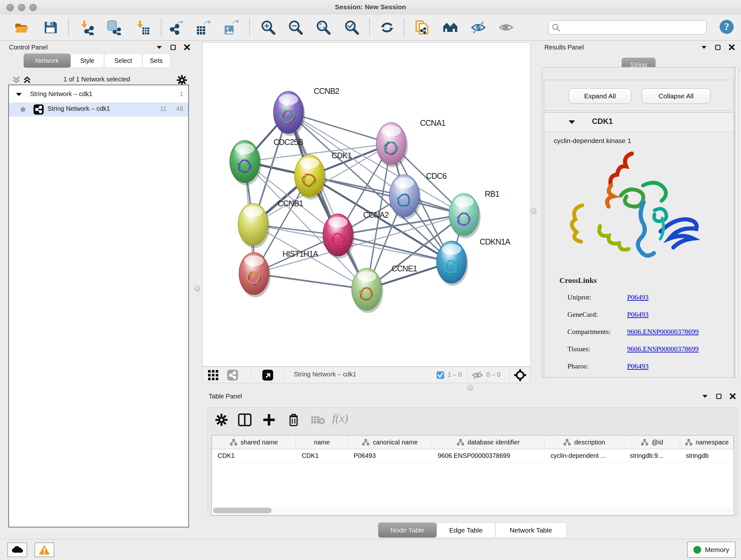  I want to click on birdseye-navigator-icon, so click(520, 375).